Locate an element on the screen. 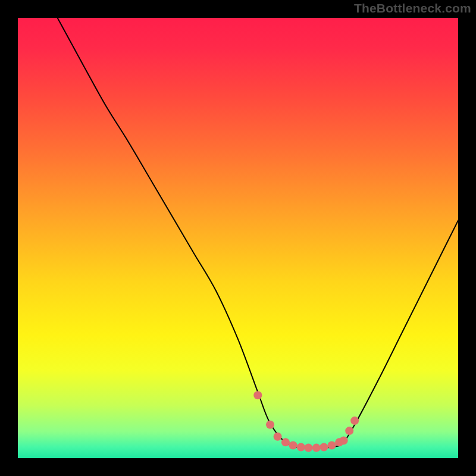 The height and width of the screenshot is (476, 476). watermark-text: TheBottleneck.com is located at coordinates (413, 8).